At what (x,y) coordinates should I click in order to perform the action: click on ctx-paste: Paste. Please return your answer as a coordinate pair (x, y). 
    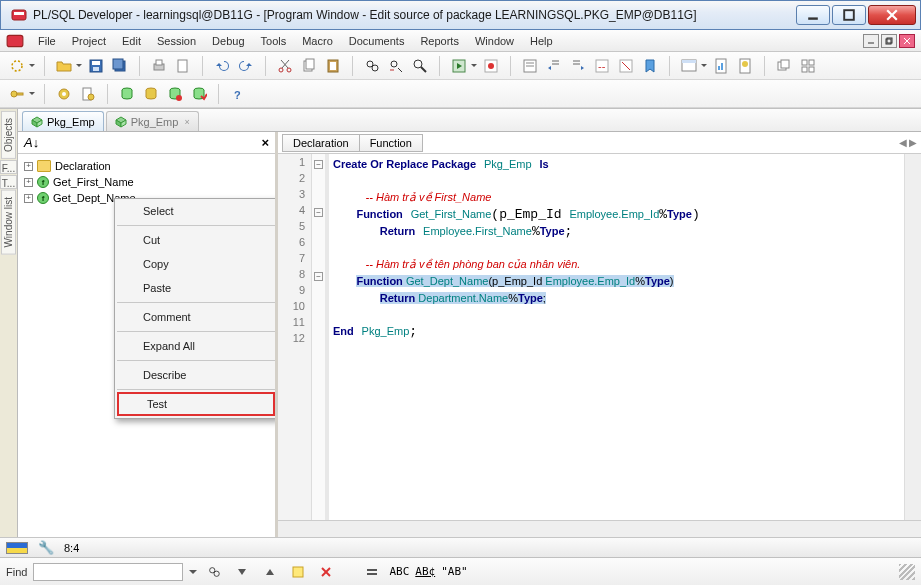
    Looking at the image, I should click on (195, 288).